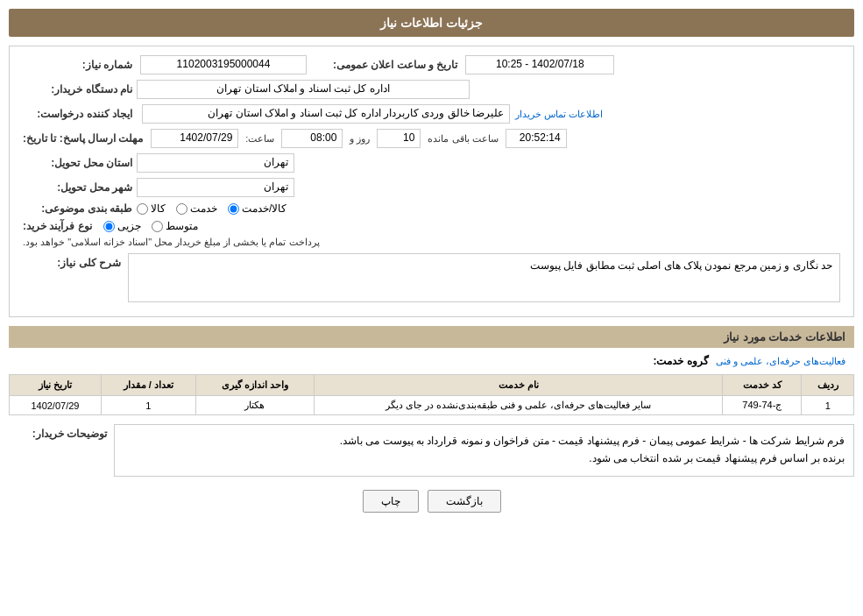 Image resolution: width=863 pixels, height=616 pixels. What do you see at coordinates (80, 163) in the screenshot?
I see `delivery-province-label: استان محل تحویل:` at bounding box center [80, 163].